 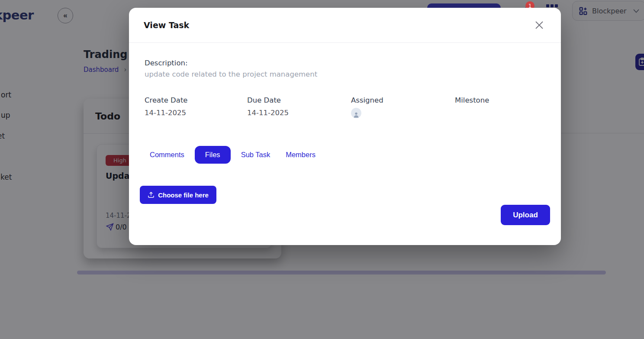 What do you see at coordinates (256, 155) in the screenshot?
I see `tab-sub-task: Sub Task` at bounding box center [256, 155].